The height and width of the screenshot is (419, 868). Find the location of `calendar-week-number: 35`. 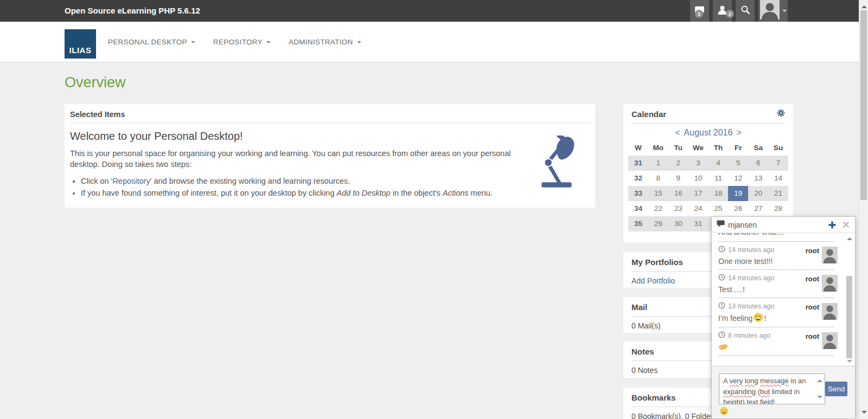

calendar-week-number: 35 is located at coordinates (638, 224).